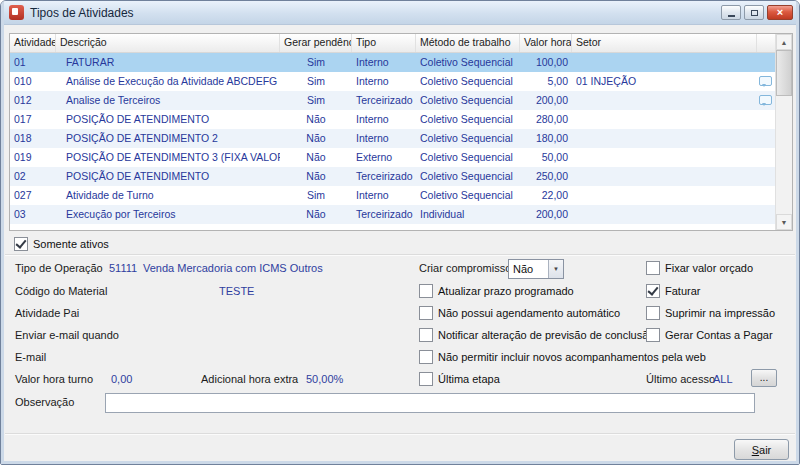  I want to click on adicional-hora-extra-label: Adicional hora extra, so click(250, 379).